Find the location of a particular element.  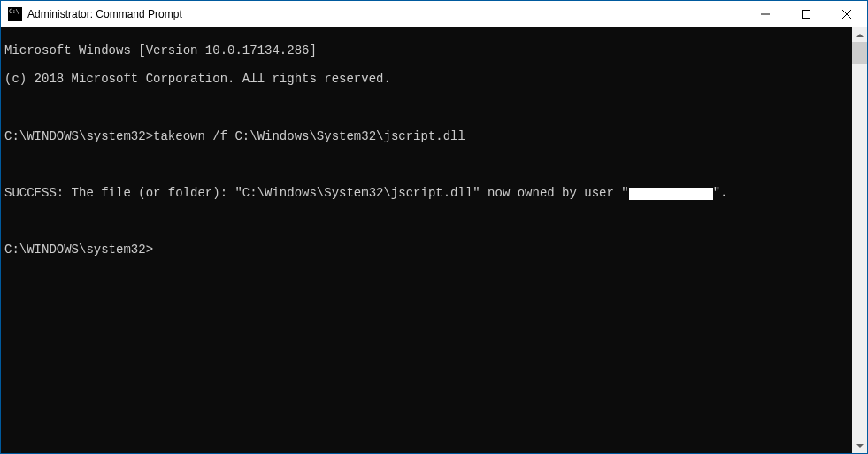

redacted-username is located at coordinates (671, 194).